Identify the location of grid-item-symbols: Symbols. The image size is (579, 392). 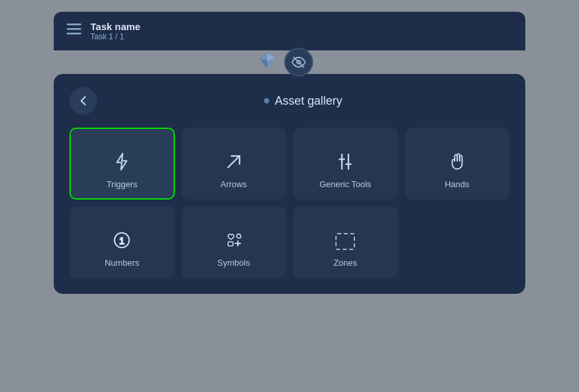
(234, 242).